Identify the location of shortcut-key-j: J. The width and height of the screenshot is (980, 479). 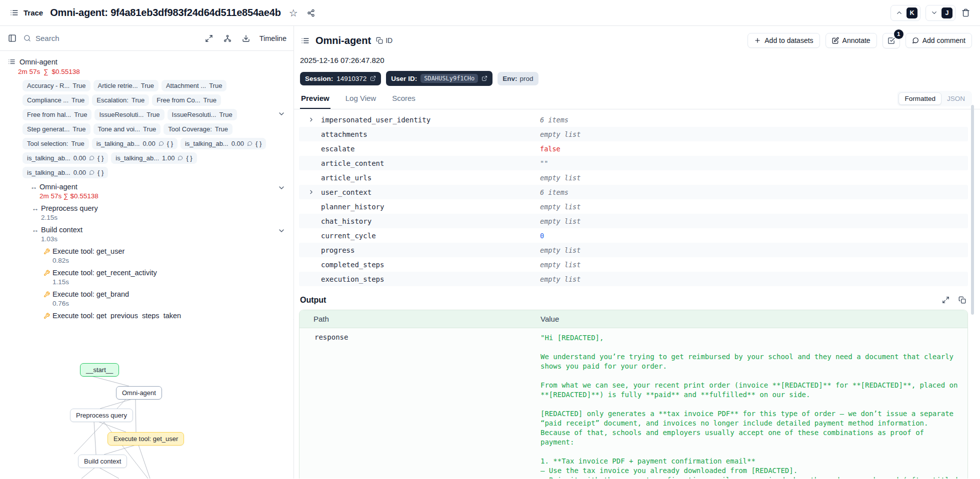
(947, 13).